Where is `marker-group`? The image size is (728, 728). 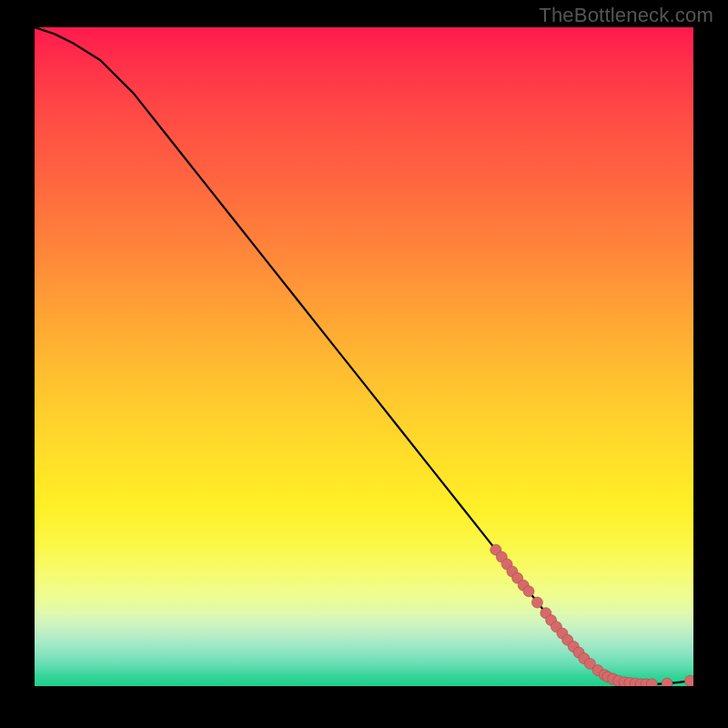 marker-group is located at coordinates (592, 615).